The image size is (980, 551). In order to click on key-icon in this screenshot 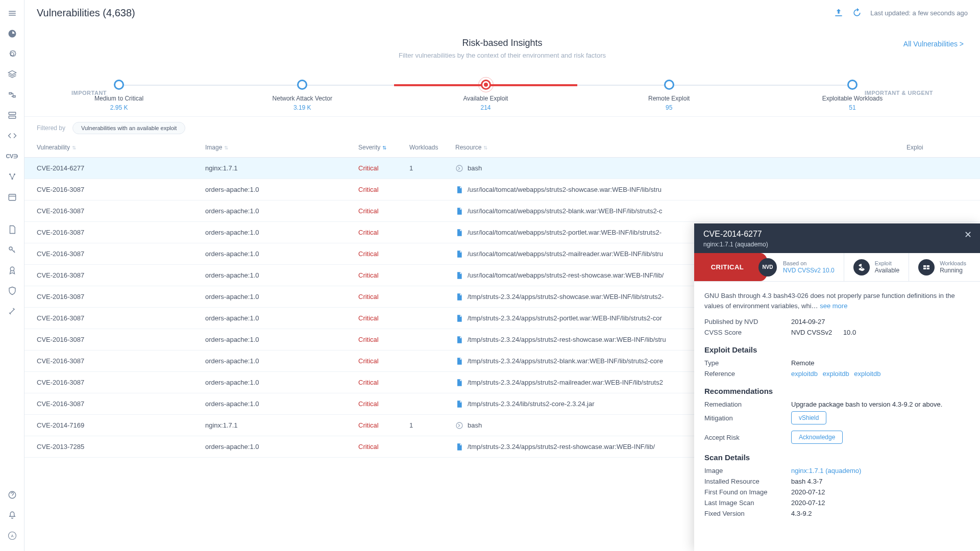, I will do `click(12, 250)`.